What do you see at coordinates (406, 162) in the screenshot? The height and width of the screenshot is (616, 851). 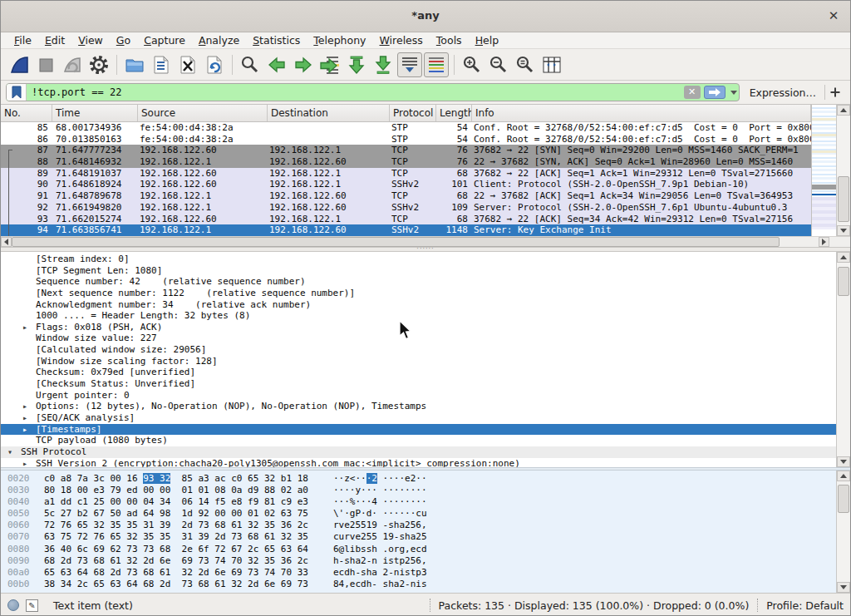 I see `packet-row: 8871.648146932192.168.122.1192.168.122.6…` at bounding box center [406, 162].